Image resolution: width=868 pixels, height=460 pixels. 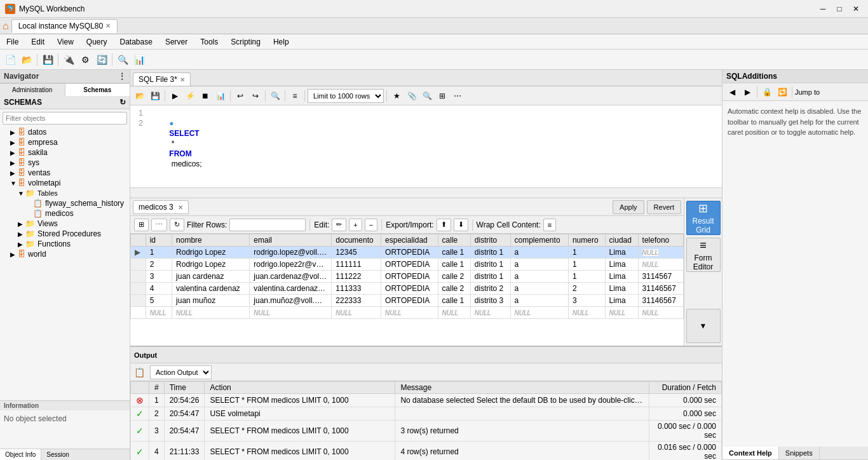 What do you see at coordinates (108, 25) in the screenshot?
I see `instance-tab-close: ✕` at bounding box center [108, 25].